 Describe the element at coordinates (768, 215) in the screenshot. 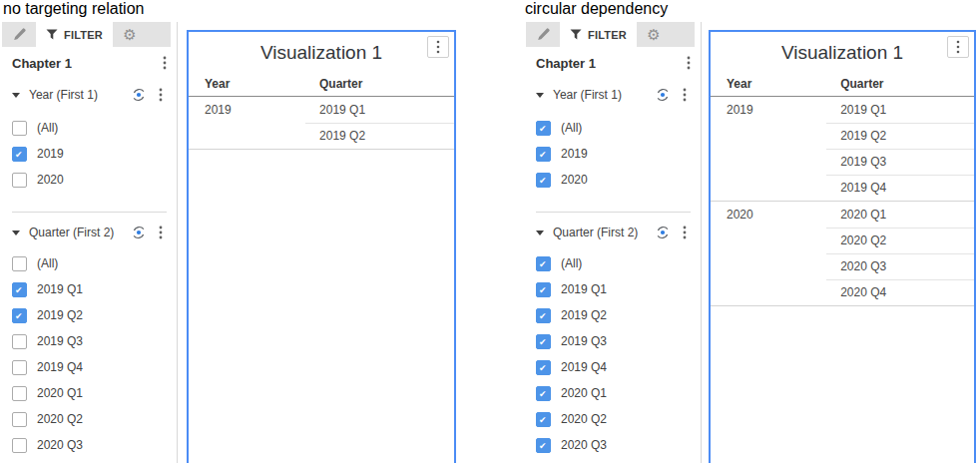

I see `year-cell: 2020` at that location.